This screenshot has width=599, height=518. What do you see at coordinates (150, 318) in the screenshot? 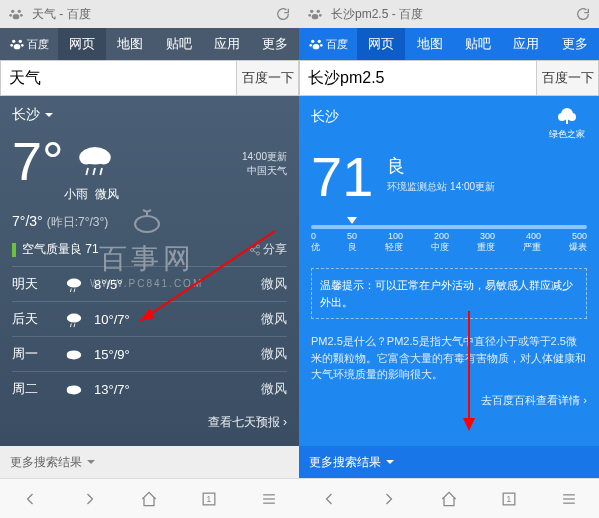
I see `forecast-row: 后天10°/7°微风` at bounding box center [150, 318].